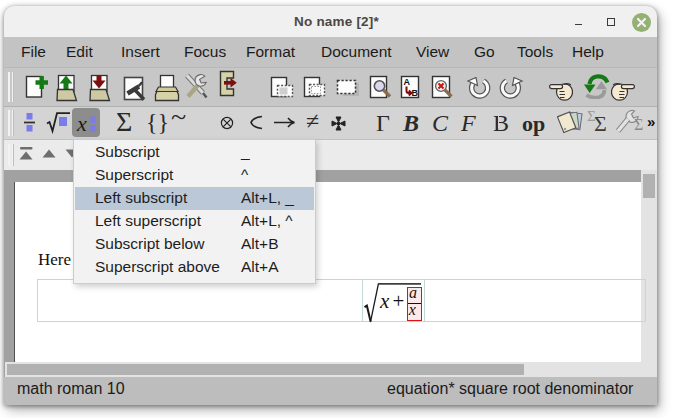  What do you see at coordinates (416, 93) in the screenshot?
I see `svg-text: B` at bounding box center [416, 93].